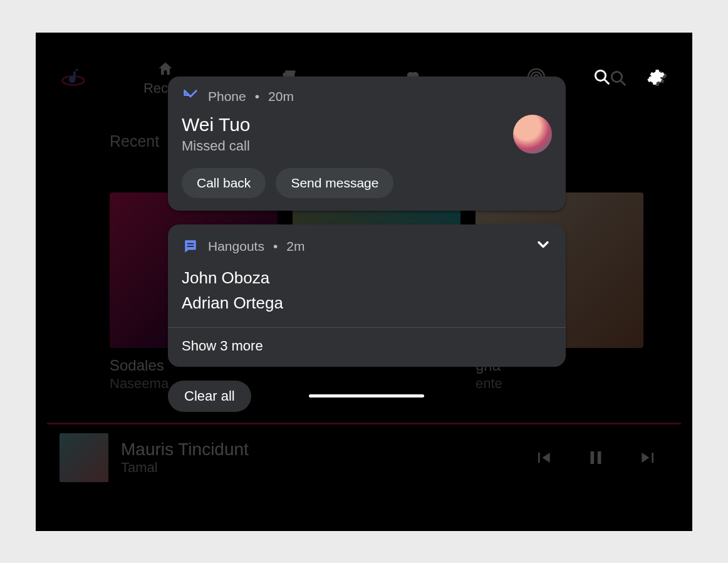 The image size is (728, 563). What do you see at coordinates (367, 183) in the screenshot?
I see `notification-actions: Call back Send message` at bounding box center [367, 183].